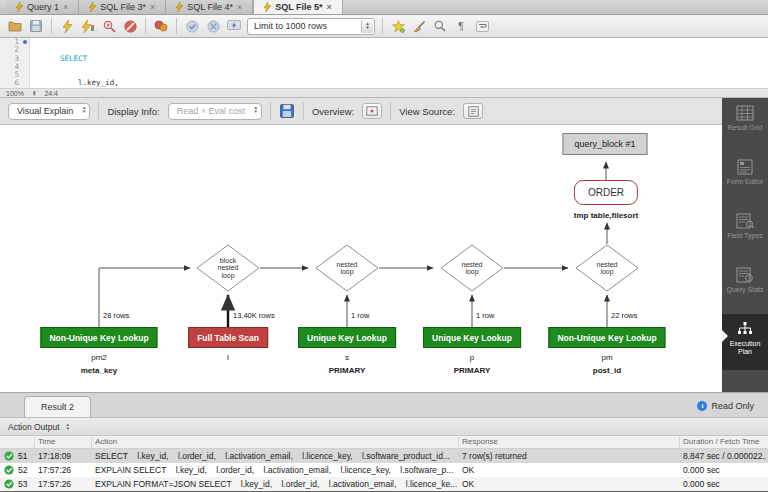 The height and width of the screenshot is (492, 768). I want to click on log-time: 17:57:26, so click(54, 484).